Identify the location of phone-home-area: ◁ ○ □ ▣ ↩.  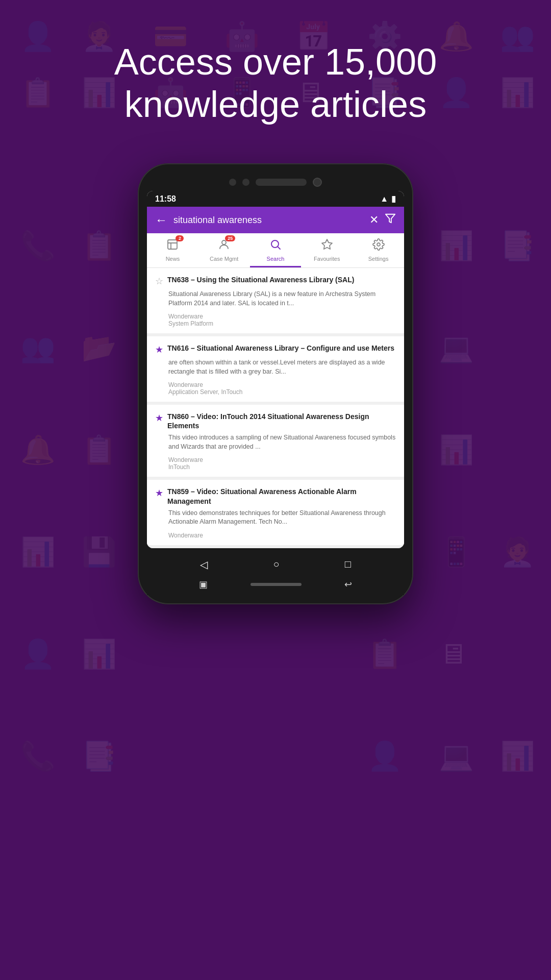
(276, 572).